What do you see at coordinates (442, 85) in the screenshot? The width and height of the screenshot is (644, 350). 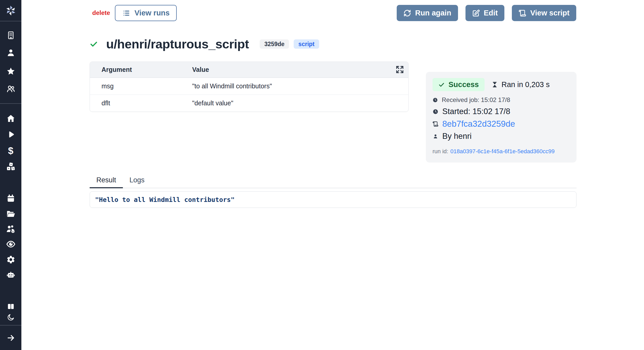 I see `check-icon` at bounding box center [442, 85].